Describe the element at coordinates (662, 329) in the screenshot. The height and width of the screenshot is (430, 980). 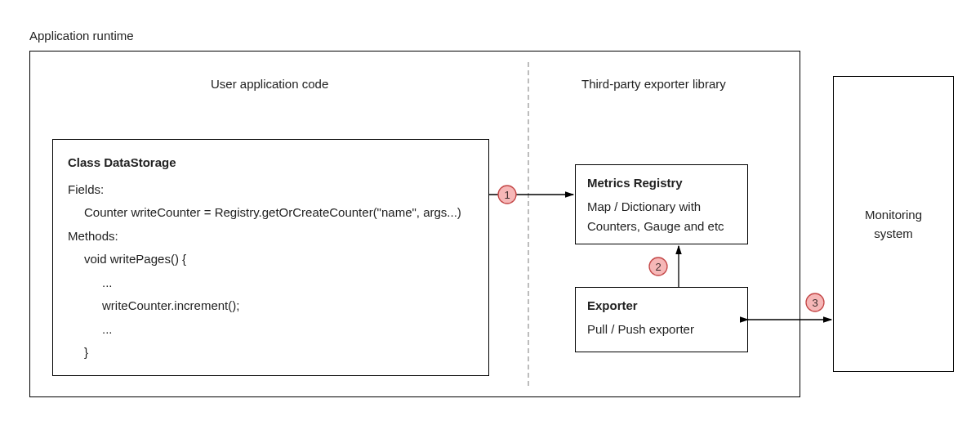
I see `exporter-desc: Pull / Push exporter` at that location.